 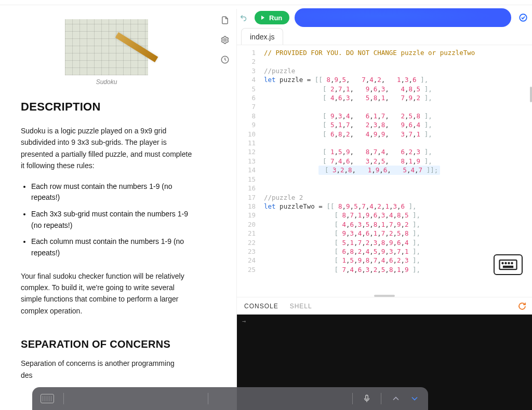 What do you see at coordinates (225, 20) in the screenshot?
I see `file-icon` at bounding box center [225, 20].